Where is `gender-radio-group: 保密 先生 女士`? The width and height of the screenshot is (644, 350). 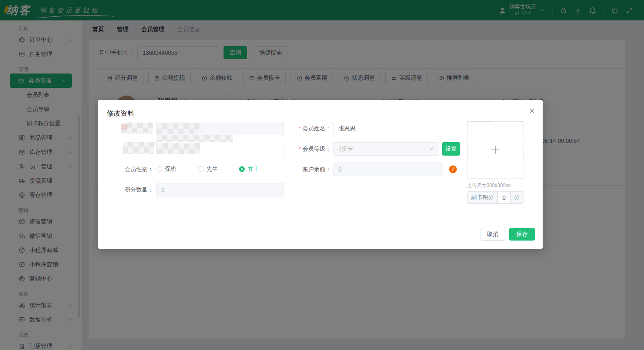 gender-radio-group: 保密 先生 女士 is located at coordinates (218, 169).